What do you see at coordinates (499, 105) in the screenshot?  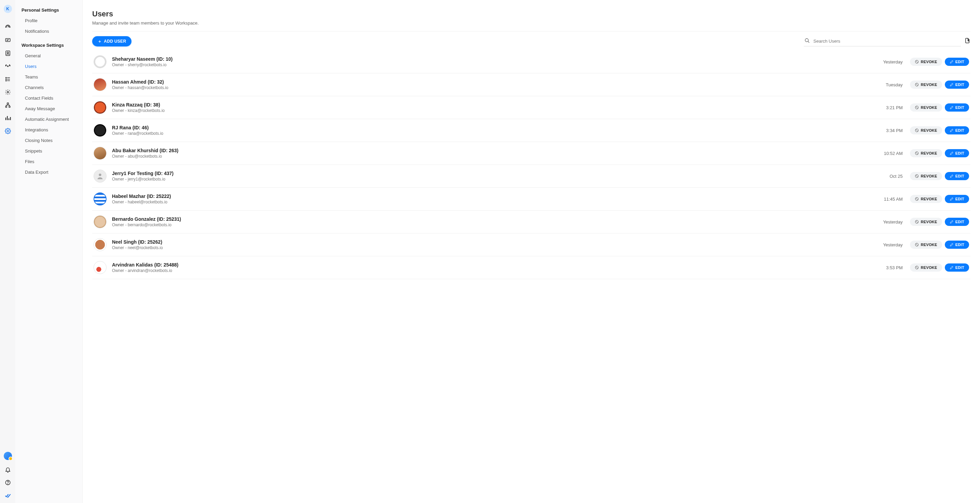 I see `user-name: Kinza Razzaq (ID: 38)` at bounding box center [499, 105].